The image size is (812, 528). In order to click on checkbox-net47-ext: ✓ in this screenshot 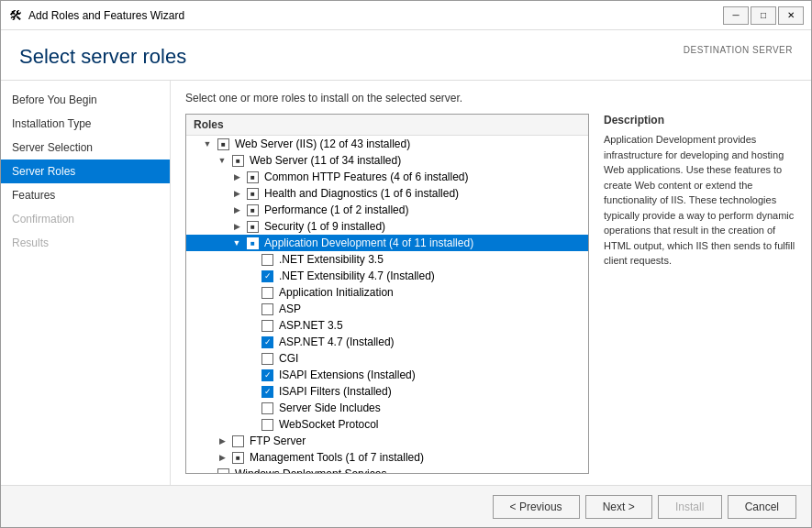, I will do `click(268, 277)`.